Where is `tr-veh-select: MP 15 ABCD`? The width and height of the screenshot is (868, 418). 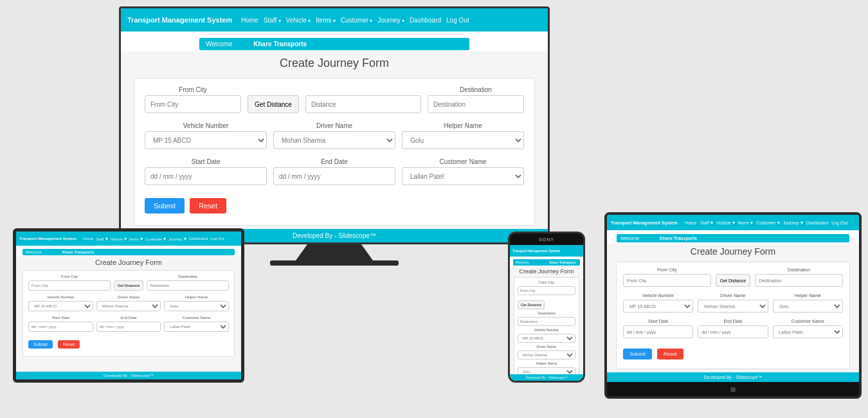 tr-veh-select: MP 15 ABCD is located at coordinates (658, 306).